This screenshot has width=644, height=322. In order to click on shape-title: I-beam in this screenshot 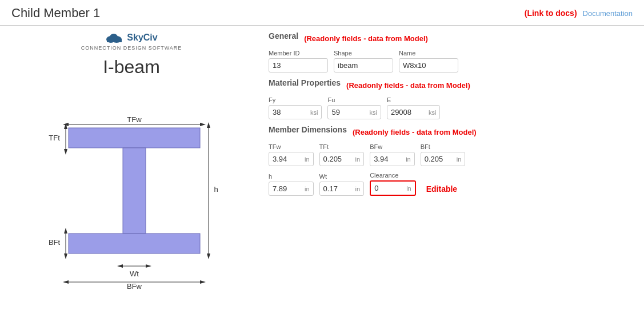, I will do `click(131, 67)`.